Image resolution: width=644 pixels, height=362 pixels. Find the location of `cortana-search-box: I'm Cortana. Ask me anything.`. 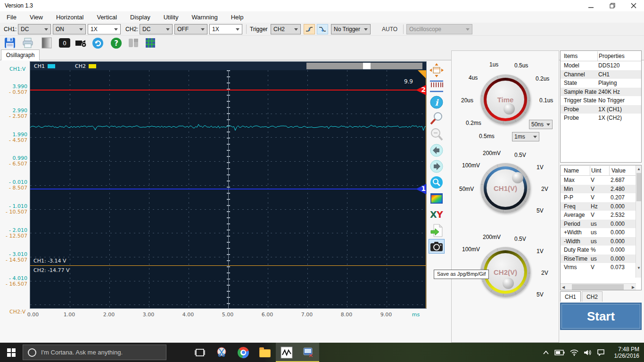

cortana-search-box: I'm Cortana. Ask me anything. is located at coordinates (94, 353).